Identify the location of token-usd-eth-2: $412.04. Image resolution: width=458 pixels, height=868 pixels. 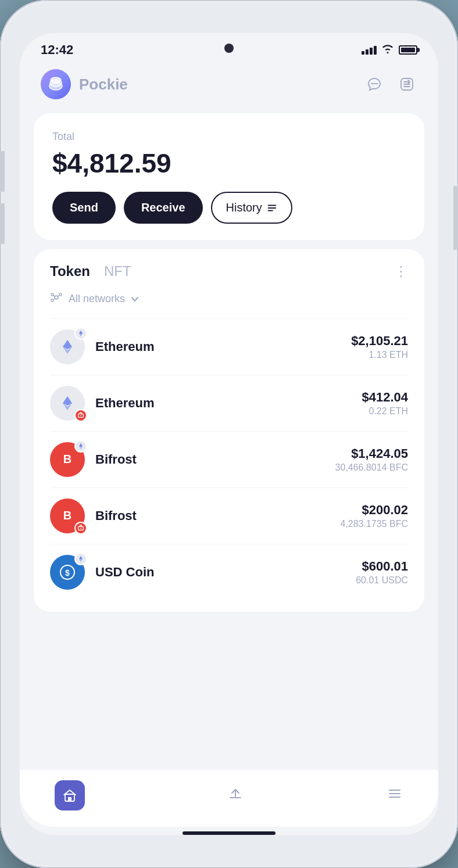
(385, 397).